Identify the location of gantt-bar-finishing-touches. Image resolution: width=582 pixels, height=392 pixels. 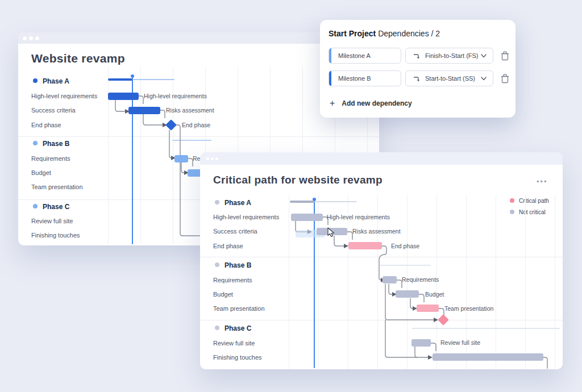
(488, 357).